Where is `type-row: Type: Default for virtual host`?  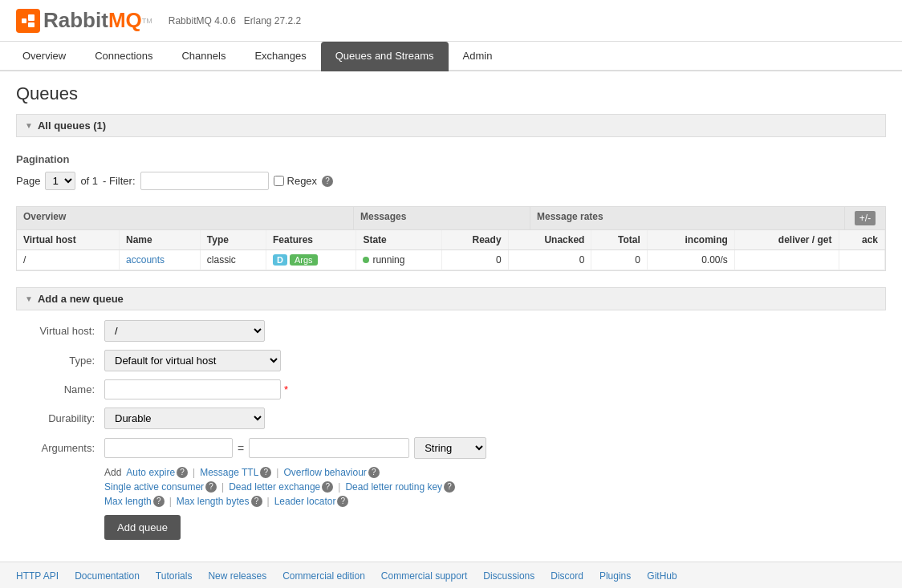 type-row: Type: Default for virtual host is located at coordinates (451, 361).